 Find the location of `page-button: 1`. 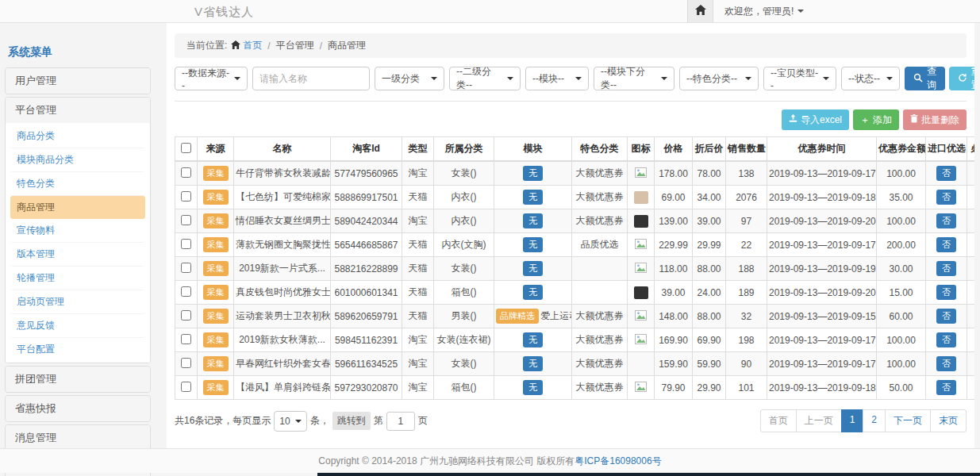

page-button: 1 is located at coordinates (852, 420).